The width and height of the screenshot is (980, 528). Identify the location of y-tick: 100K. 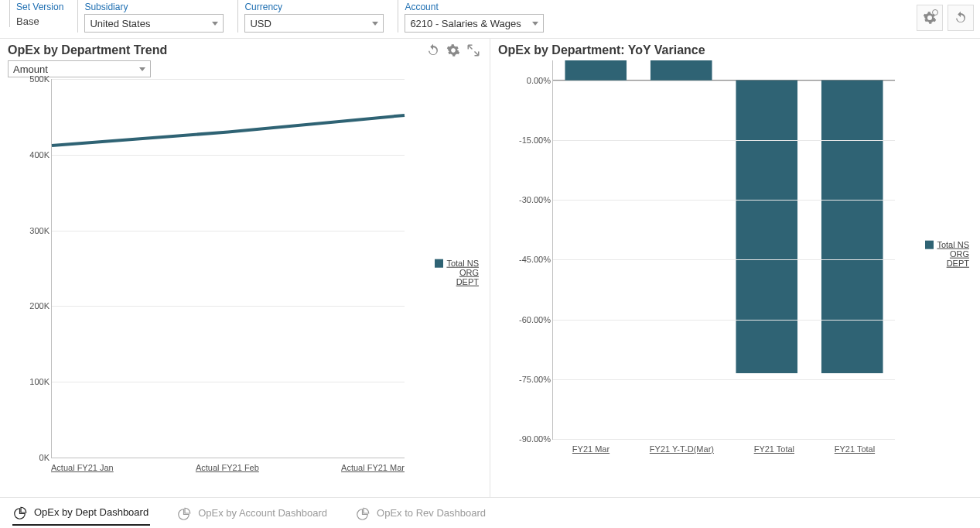
(39, 382).